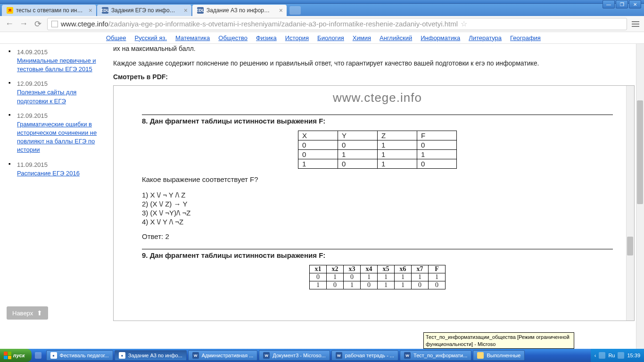  I want to click on start-button: пуск, so click(16, 355).